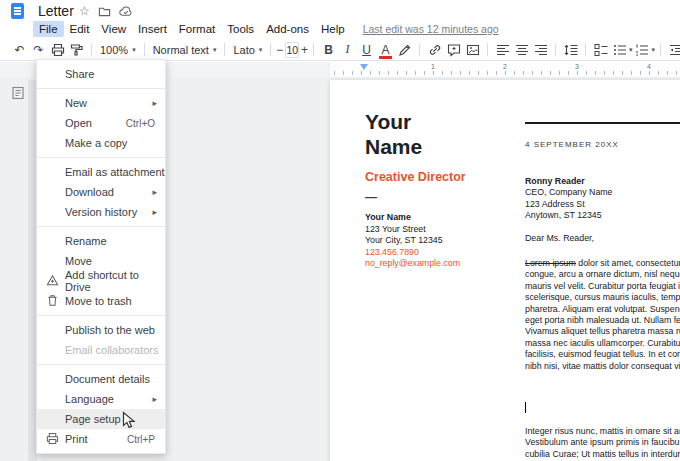  Describe the element at coordinates (386, 50) in the screenshot. I see `text-color-button: A` at that location.